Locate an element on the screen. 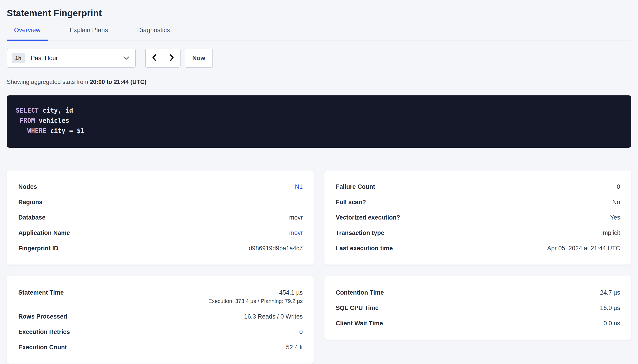 This screenshot has width=638, height=364. row-value: 24.7 µs is located at coordinates (610, 292).